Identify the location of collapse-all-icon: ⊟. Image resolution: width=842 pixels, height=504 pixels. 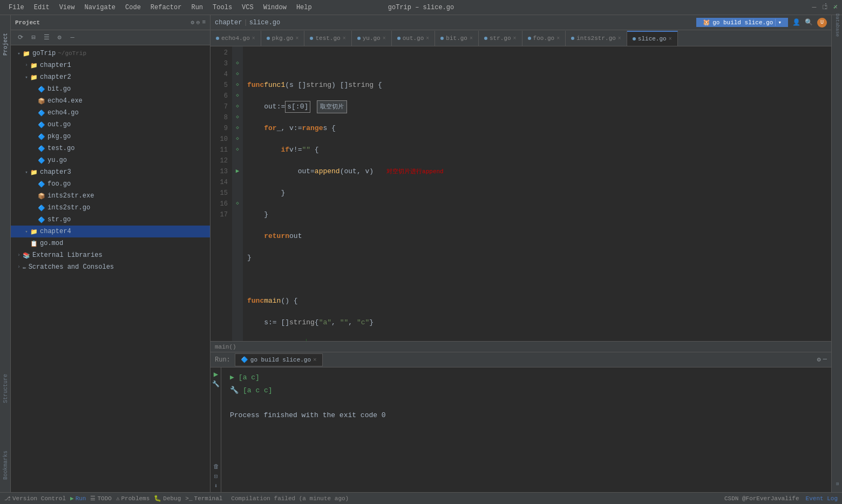
(33, 38).